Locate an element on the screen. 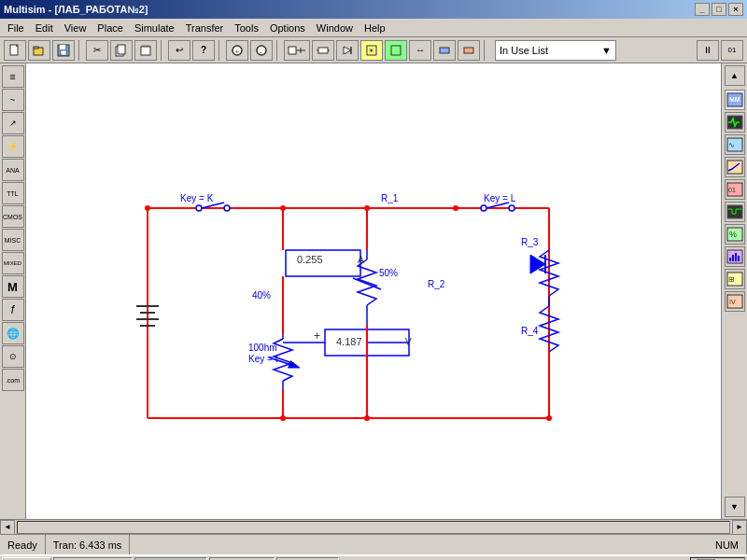 Image resolution: width=747 pixels, height=560 pixels. instrument-network: ⊞ is located at coordinates (735, 279).